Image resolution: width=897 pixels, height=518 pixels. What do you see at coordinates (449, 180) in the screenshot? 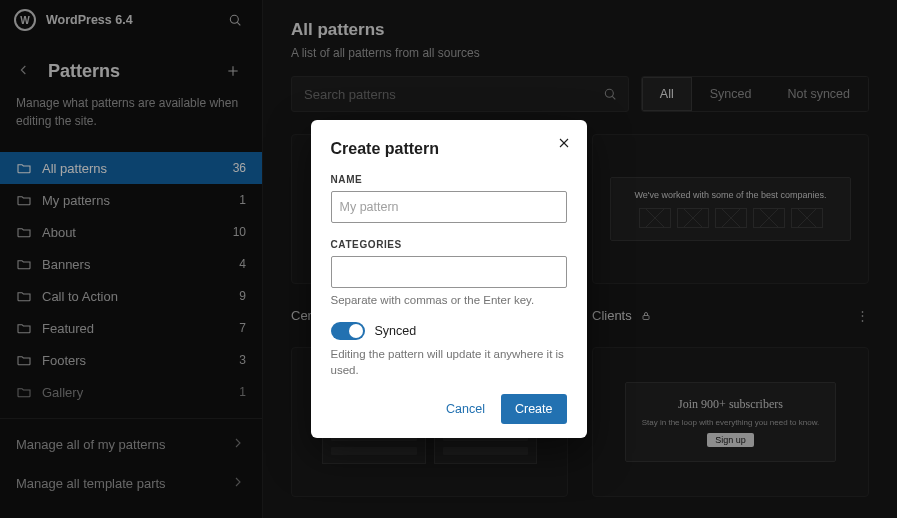
I see `name-label: NAME` at bounding box center [449, 180].